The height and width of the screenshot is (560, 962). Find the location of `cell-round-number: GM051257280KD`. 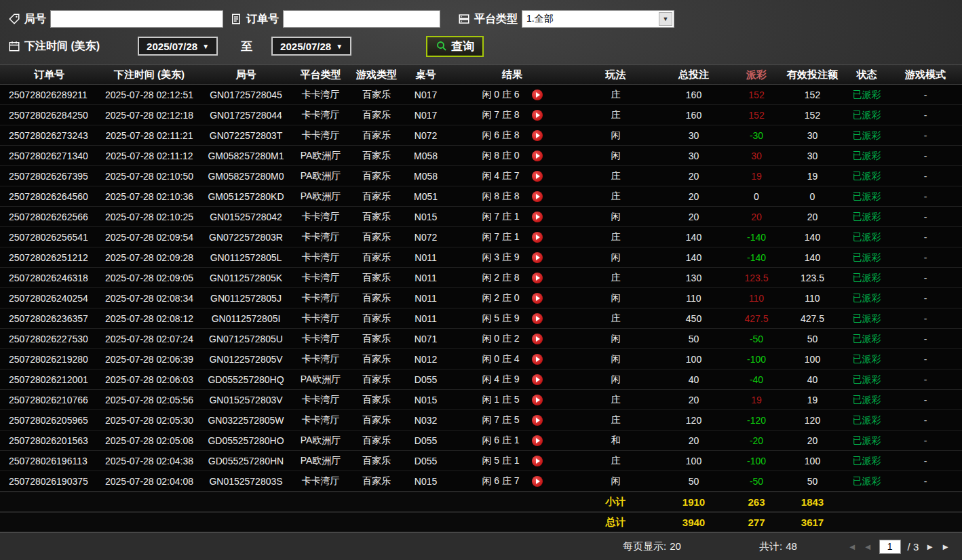

cell-round-number: GM051257280KD is located at coordinates (246, 197).